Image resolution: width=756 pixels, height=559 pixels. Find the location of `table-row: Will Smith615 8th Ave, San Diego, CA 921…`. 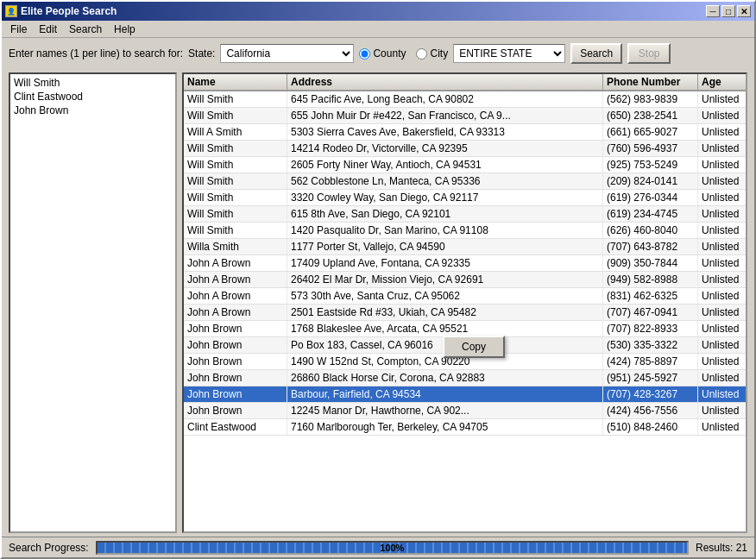

table-row: Will Smith615 8th Ave, San Diego, CA 921… is located at coordinates (464, 214).